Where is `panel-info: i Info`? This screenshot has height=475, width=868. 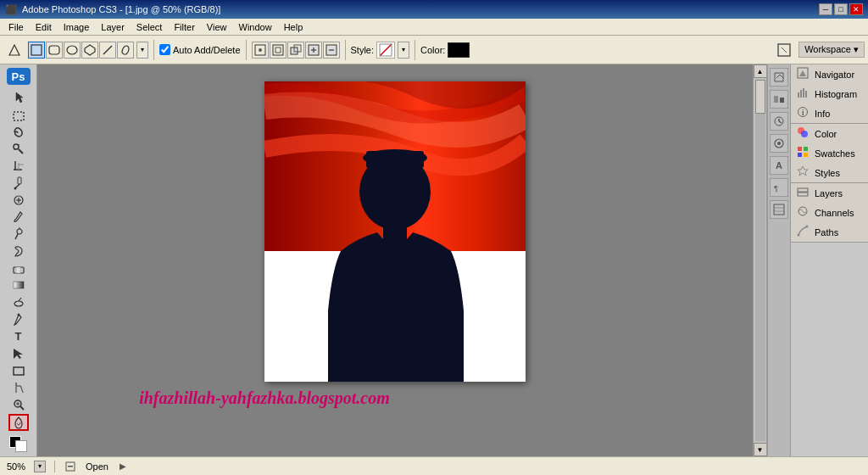 panel-info: i Info is located at coordinates (829, 114).